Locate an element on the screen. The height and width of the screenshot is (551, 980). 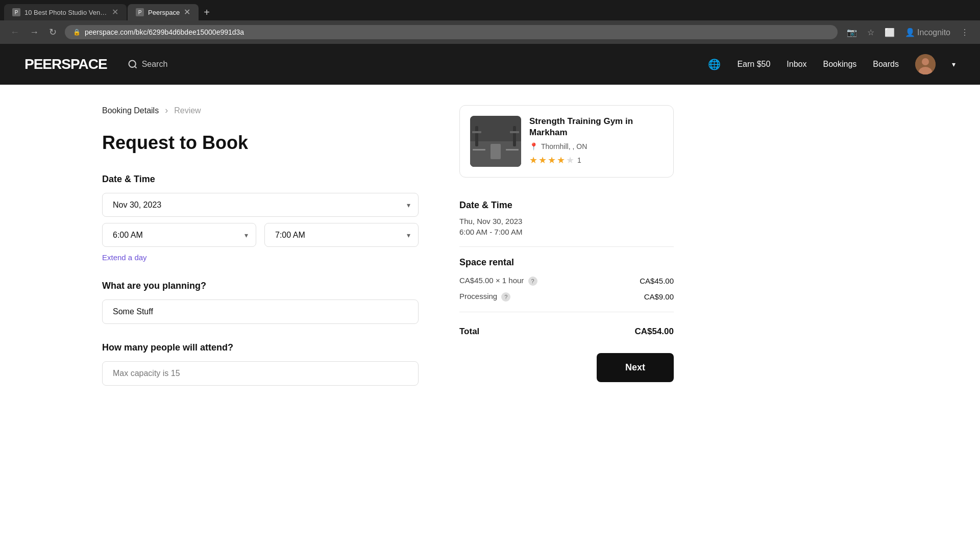
browser-tabs: P 10 Best Photo Studio Venues - ✕ P Peer… is located at coordinates (490, 10).